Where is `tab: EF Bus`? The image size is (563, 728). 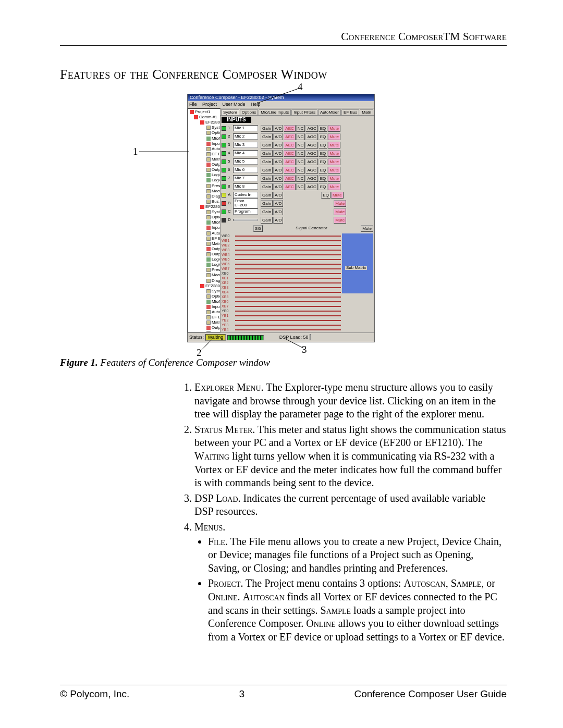
tab: EF Bus is located at coordinates (350, 113).